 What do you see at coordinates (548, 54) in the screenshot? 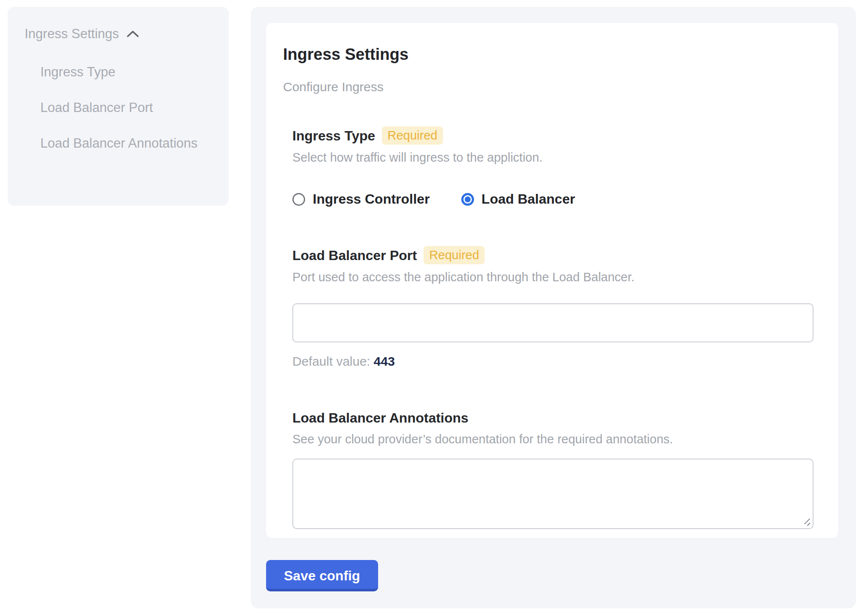
I see `page-title: Ingress Settings` at bounding box center [548, 54].